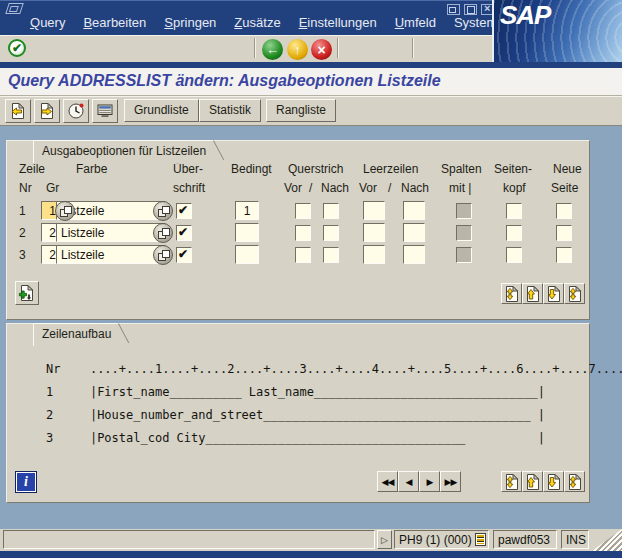 This screenshot has height=558, width=622. Describe the element at coordinates (14, 8) in the screenshot. I see `session-icon` at that location.